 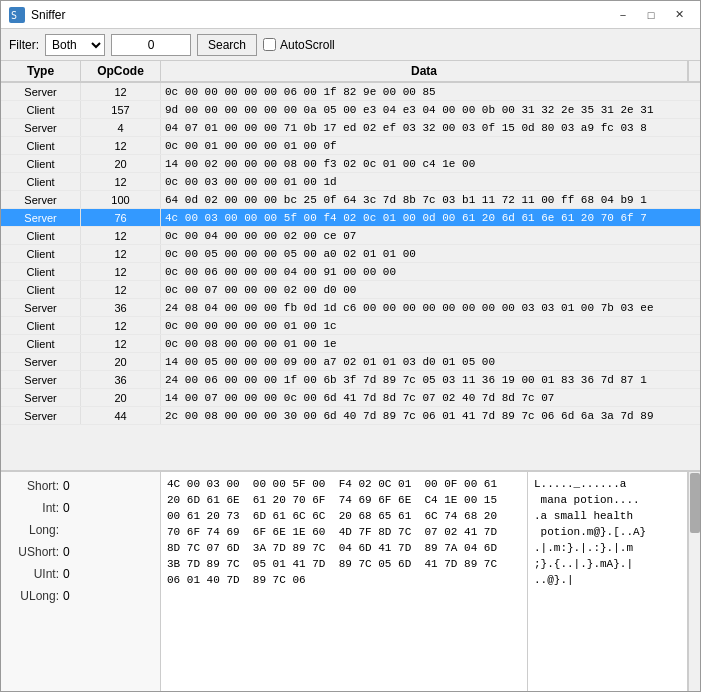 I want to click on filter-select: Both Server Client, so click(x=75, y=45).